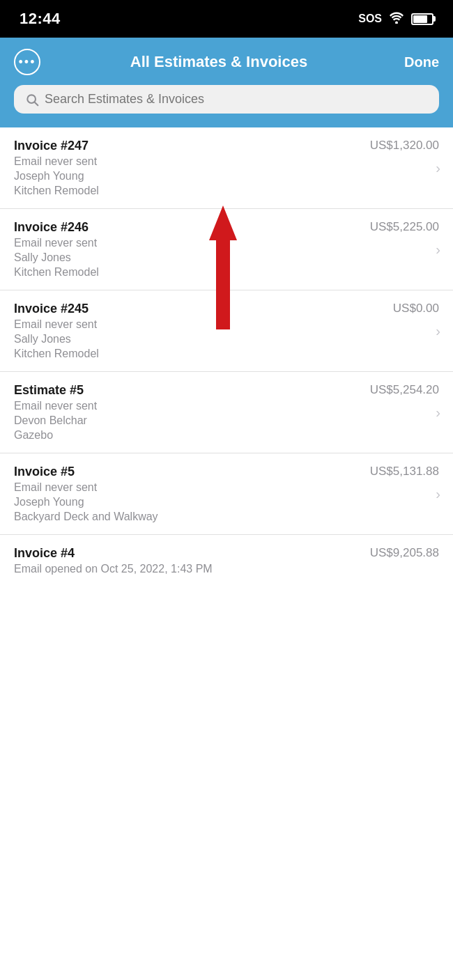  What do you see at coordinates (188, 569) in the screenshot?
I see `item-status: Email opened on Oct 25, 2022, 1:43 PM` at bounding box center [188, 569].